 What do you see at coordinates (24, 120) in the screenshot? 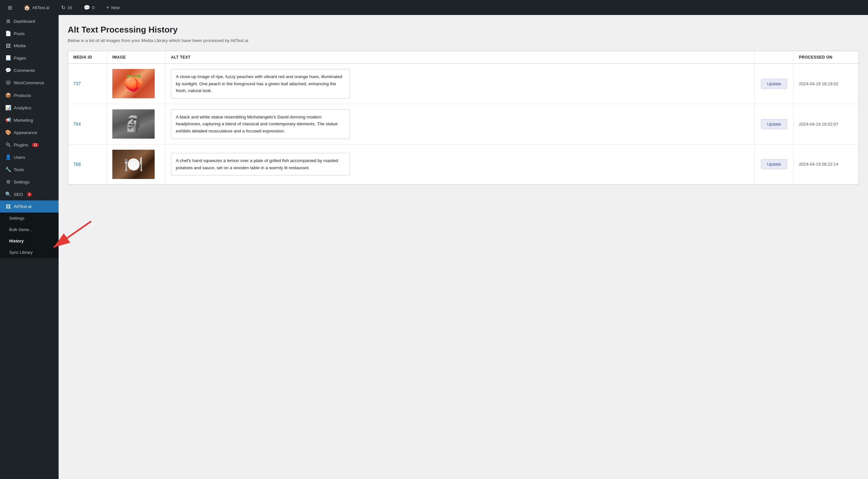
I see `sidebar-label-marketing: Marketing` at bounding box center [24, 120].